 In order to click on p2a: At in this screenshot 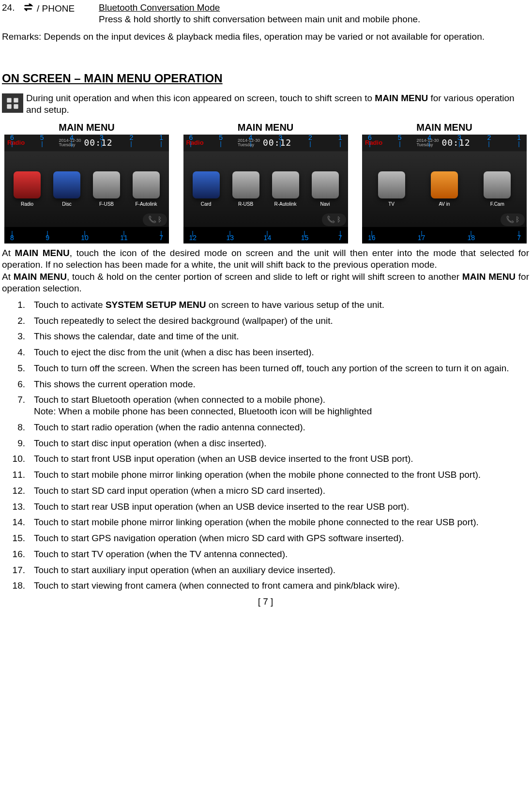, I will do `click(8, 277)`.